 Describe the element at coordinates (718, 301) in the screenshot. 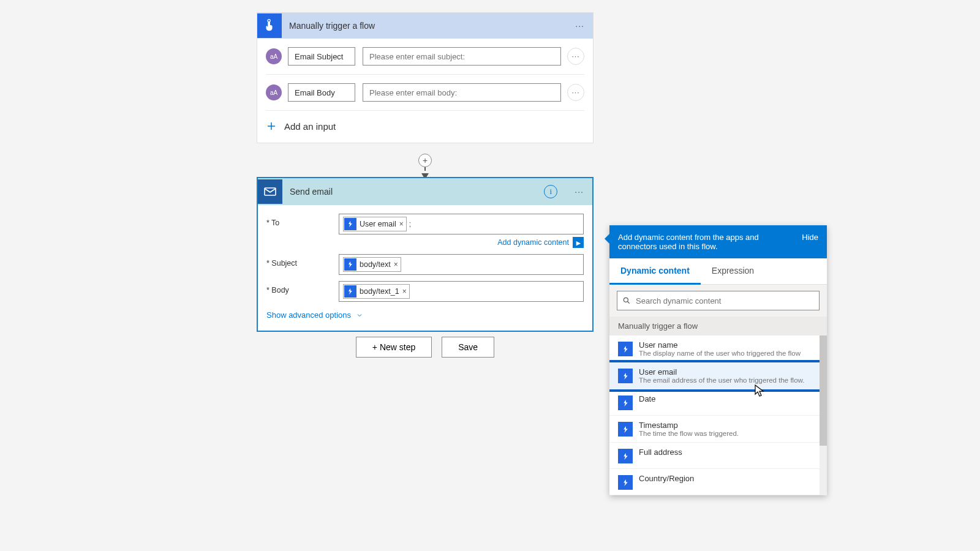

I see `dc-search` at that location.